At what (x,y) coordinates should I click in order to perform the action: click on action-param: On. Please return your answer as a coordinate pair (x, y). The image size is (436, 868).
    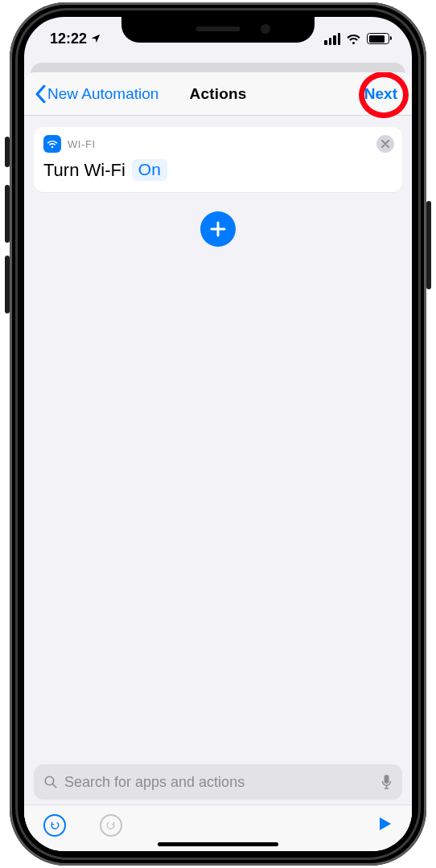
    Looking at the image, I should click on (150, 170).